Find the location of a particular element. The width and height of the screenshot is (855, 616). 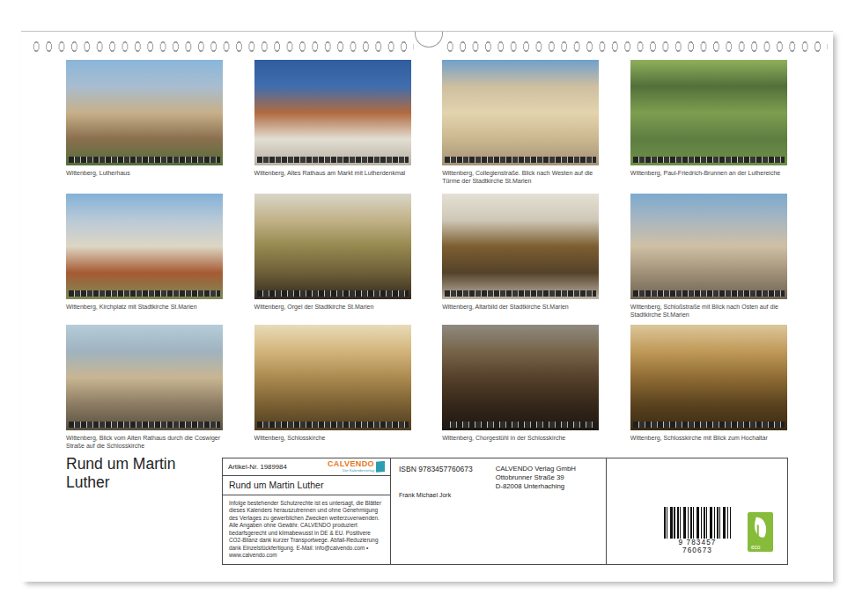

isbn-number: ISBN 9783457760673 is located at coordinates (436, 478).